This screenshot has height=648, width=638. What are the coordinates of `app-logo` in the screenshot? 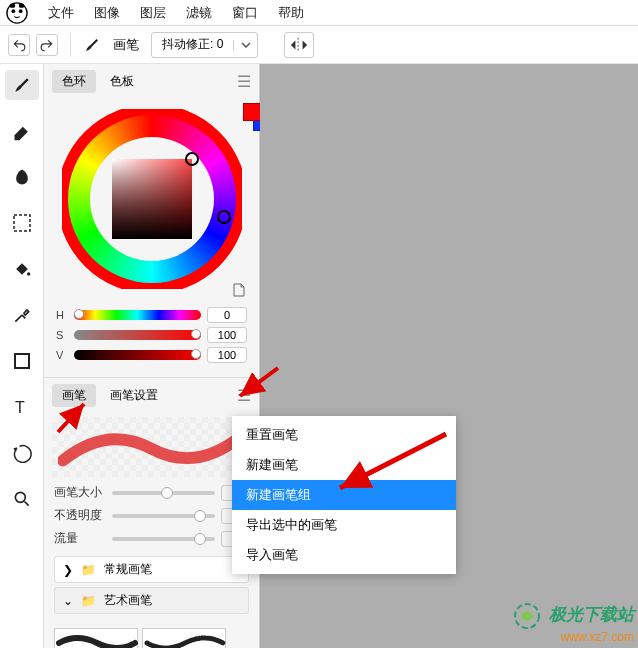 It's located at (17, 13).